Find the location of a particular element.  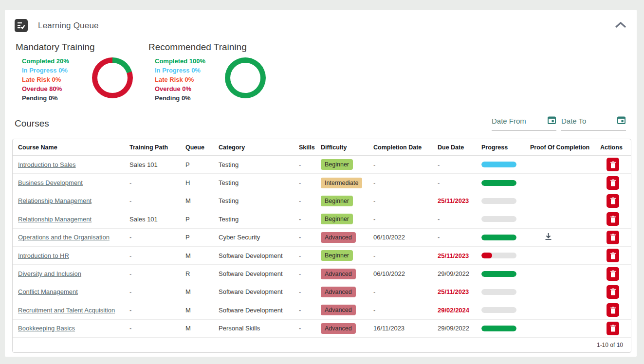

proof-cell is located at coordinates (565, 237).